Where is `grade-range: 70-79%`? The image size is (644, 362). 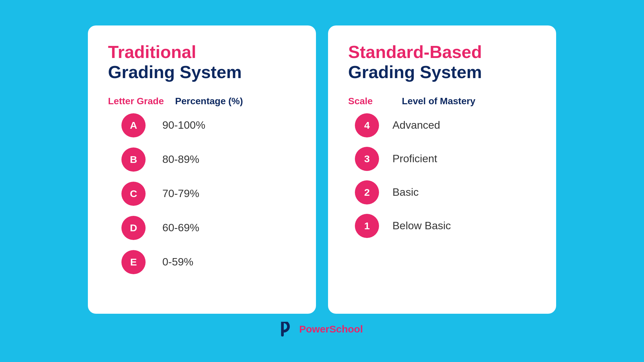 grade-range: 70-79% is located at coordinates (181, 194).